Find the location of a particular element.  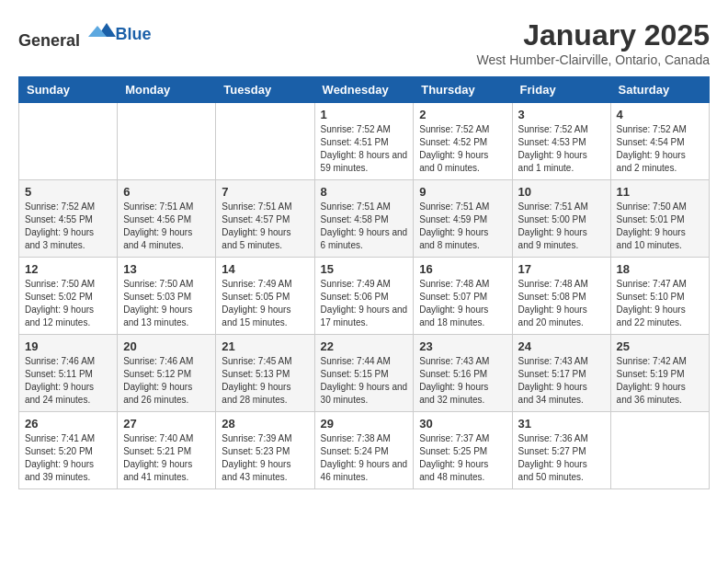

day-info: Sunrise: 7:46 AMSunset: 5:11 PMDaylight:… is located at coordinates (68, 381).